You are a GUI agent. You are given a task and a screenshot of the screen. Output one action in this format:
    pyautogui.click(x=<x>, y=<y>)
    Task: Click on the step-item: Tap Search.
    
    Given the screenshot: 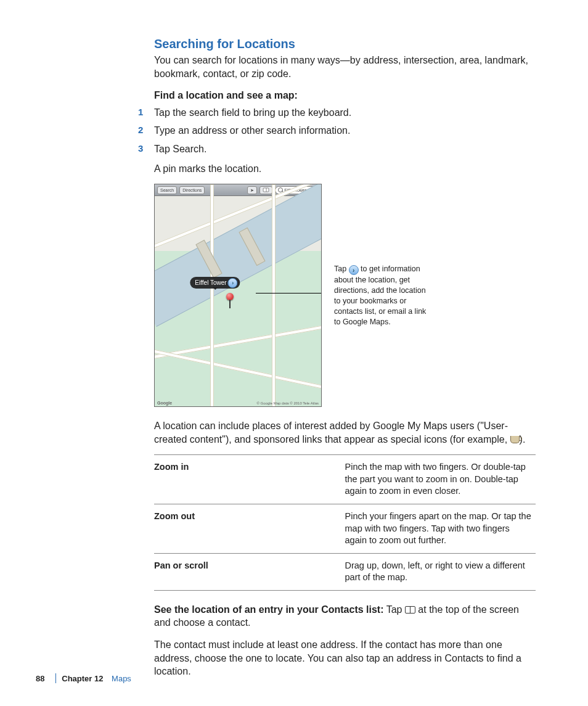 What is the action you would take?
    pyautogui.click(x=345, y=149)
    